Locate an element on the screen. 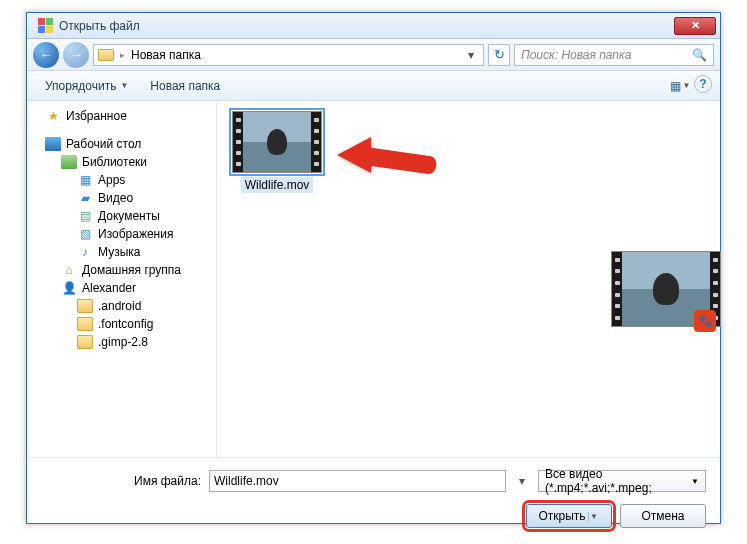 The image size is (747, 544). refresh-button: ↻ is located at coordinates (499, 55).